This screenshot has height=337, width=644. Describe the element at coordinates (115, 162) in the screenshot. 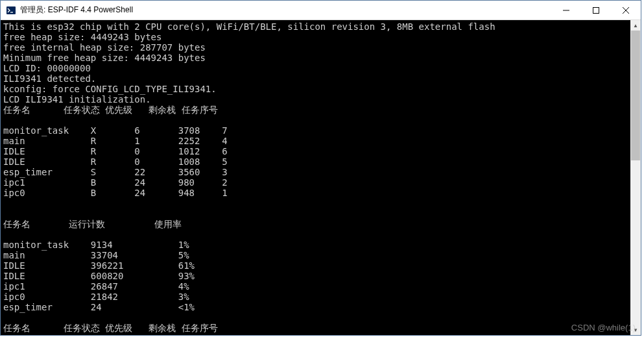

I see `output-line: IDLE R 0 1008 5` at that location.